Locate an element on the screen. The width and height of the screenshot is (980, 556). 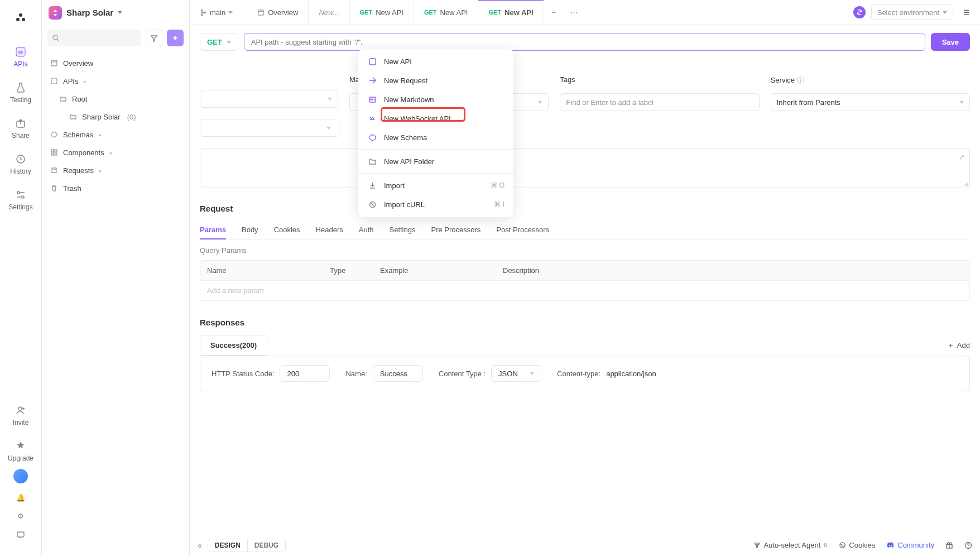
req-tab-pre: Pre Processors is located at coordinates (455, 230).